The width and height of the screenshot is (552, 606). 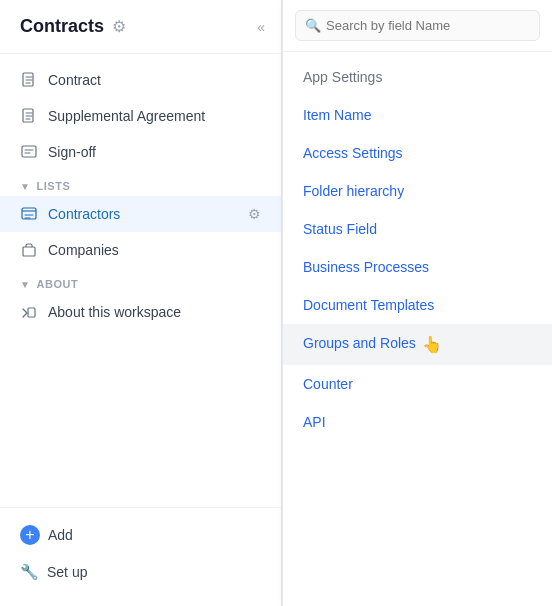 What do you see at coordinates (432, 344) in the screenshot?
I see `cursor-icon: 👆` at bounding box center [432, 344].